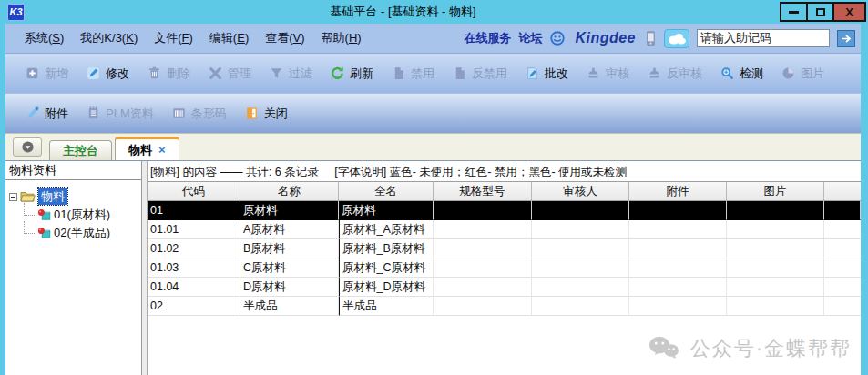  What do you see at coordinates (605, 38) in the screenshot?
I see `kingdee-logo: Kingdee` at bounding box center [605, 38].